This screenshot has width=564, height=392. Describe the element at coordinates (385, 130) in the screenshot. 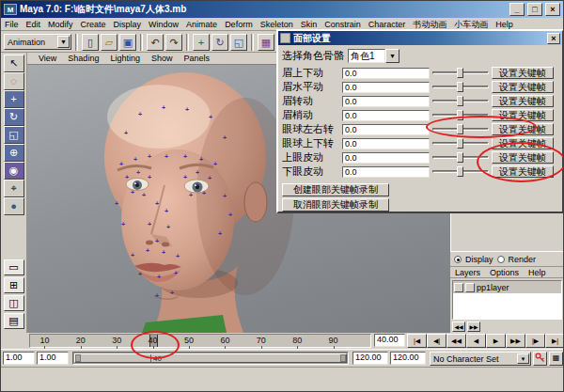

I see `eyeball-leftright-value-field: 0.0` at that location.